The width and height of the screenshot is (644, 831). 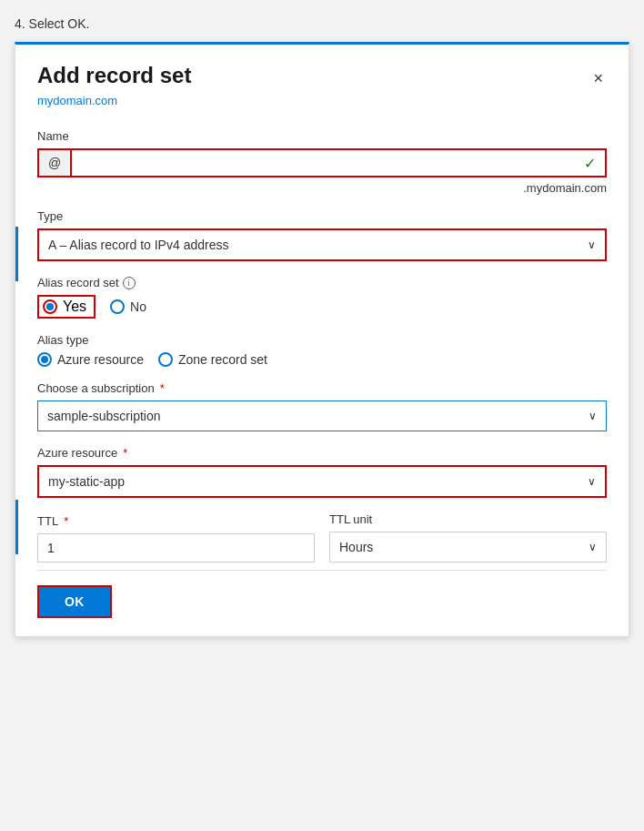 I want to click on dialog-header: Add record set ×, so click(x=322, y=67).